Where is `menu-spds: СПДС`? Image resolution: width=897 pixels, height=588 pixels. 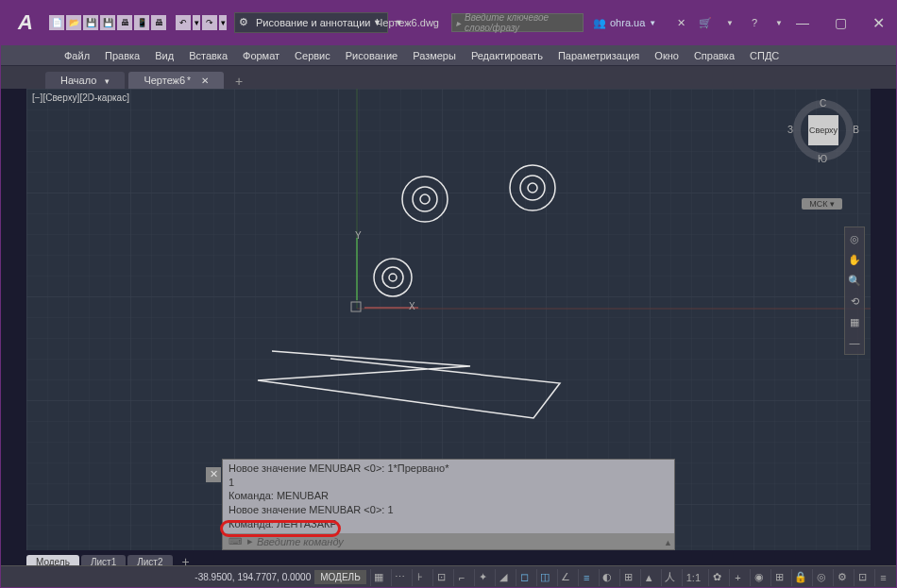 menu-spds: СПДС is located at coordinates (765, 55).